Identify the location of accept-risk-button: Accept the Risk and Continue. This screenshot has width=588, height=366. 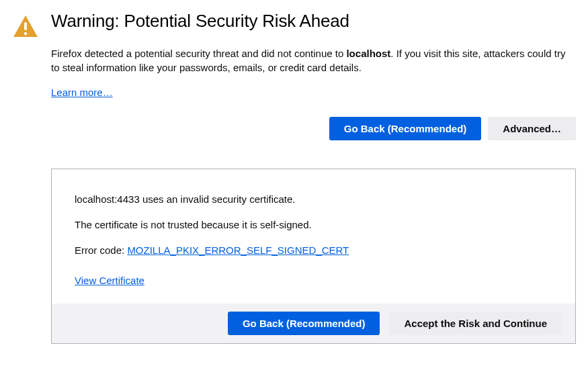
(476, 324).